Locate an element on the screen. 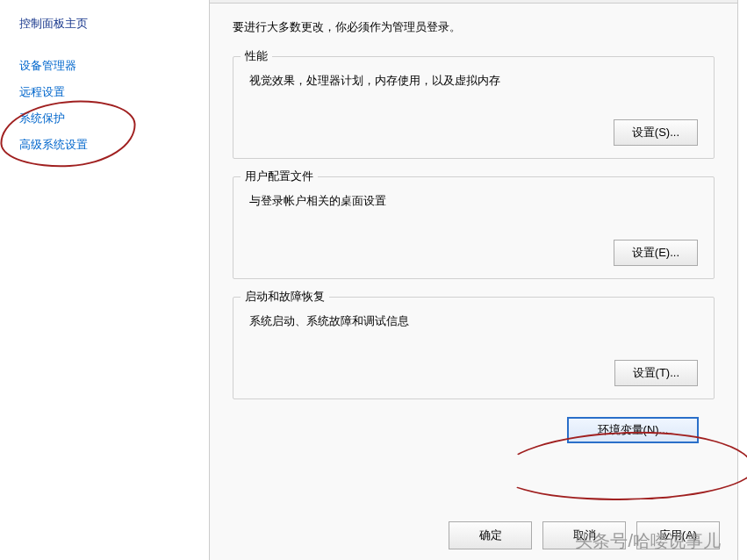 The height and width of the screenshot is (560, 747). userprofile-settings-button: 设置(E)... is located at coordinates (656, 253).